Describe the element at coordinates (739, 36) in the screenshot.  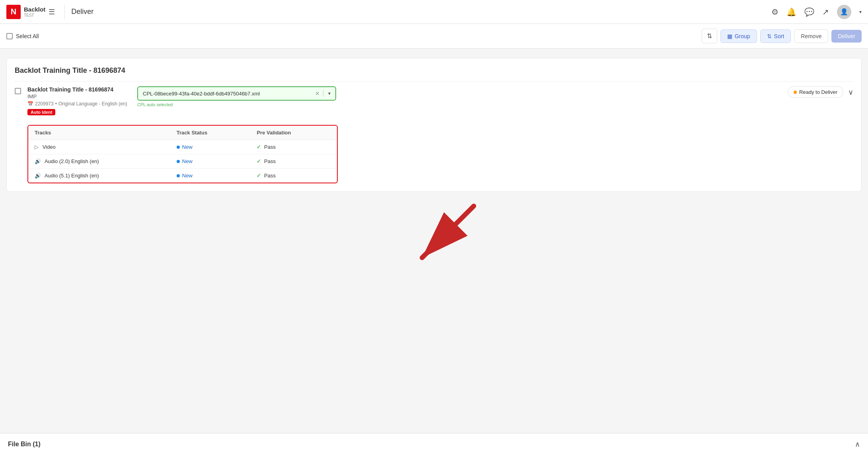
I see `group-button: ▦ Group` at that location.